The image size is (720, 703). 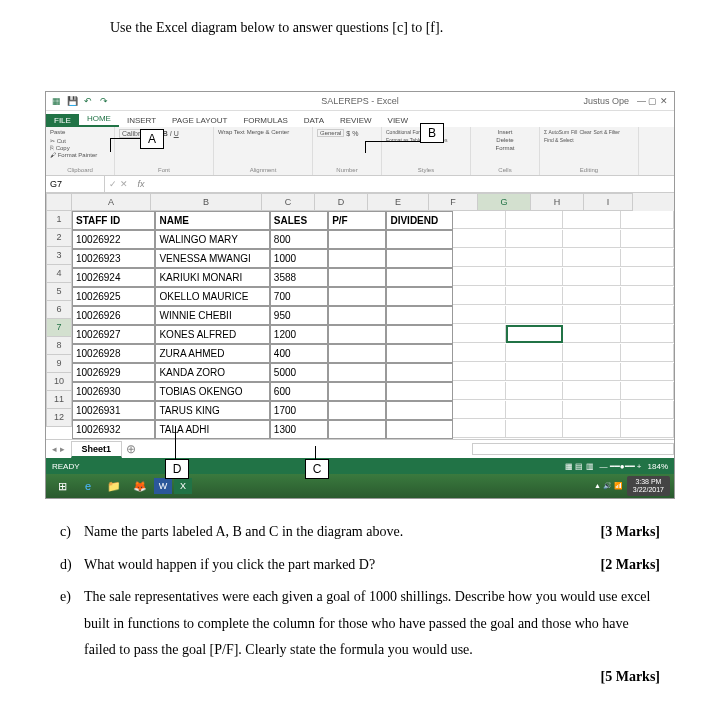 What do you see at coordinates (114, 334) in the screenshot?
I see `cell: 10026927` at bounding box center [114, 334].